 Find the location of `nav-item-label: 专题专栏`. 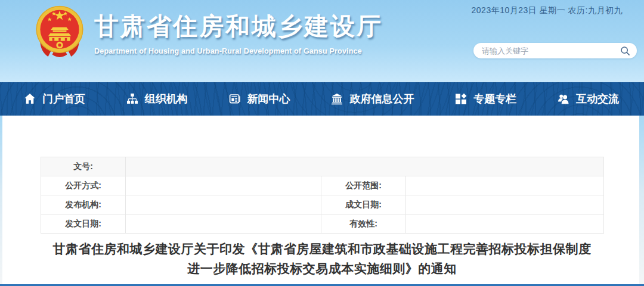

nav-item-label: 专题专栏 is located at coordinates (495, 99).